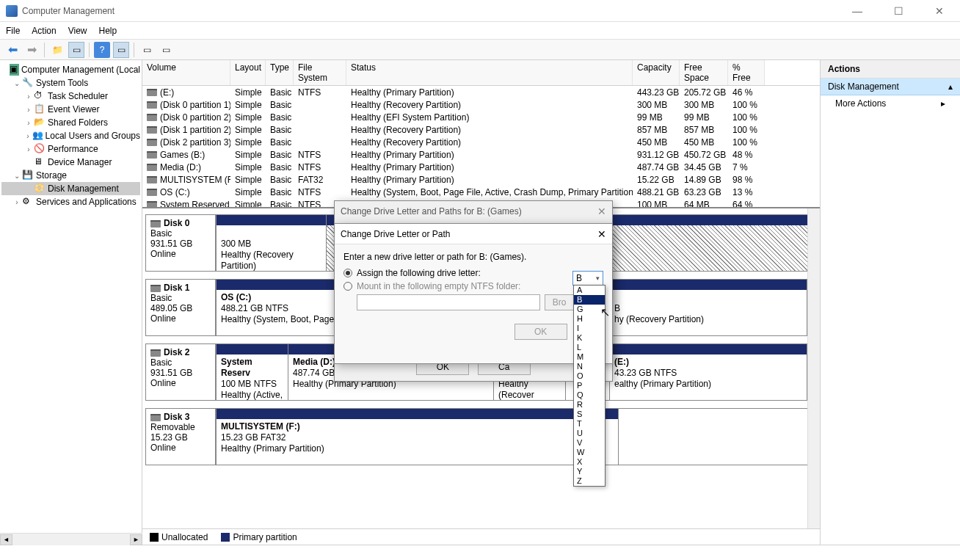 Image resolution: width=960 pixels, height=560 pixels. Describe the element at coordinates (6, 540) in the screenshot. I see `scroll-left-button: ◄` at that location.